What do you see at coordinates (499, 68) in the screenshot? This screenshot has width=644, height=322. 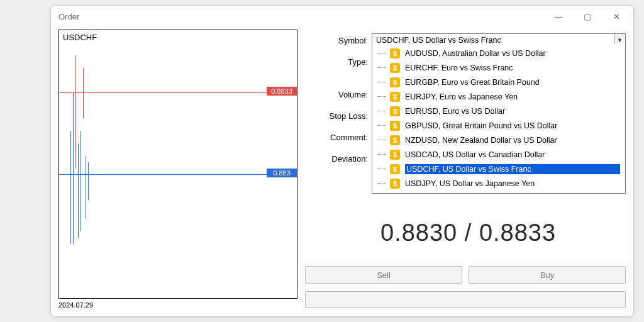 I see `symbol-option: $EURCHF, Euro vs Swiss Franc` at bounding box center [499, 68].